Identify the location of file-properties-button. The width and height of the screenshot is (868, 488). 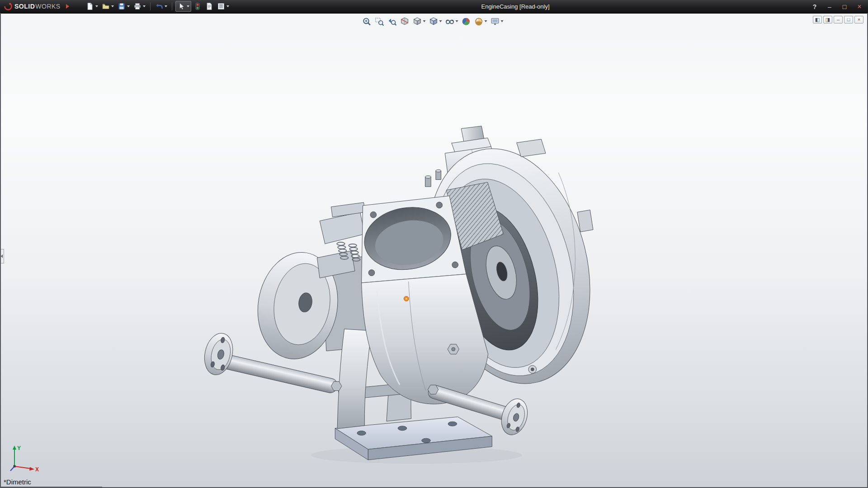
(209, 6).